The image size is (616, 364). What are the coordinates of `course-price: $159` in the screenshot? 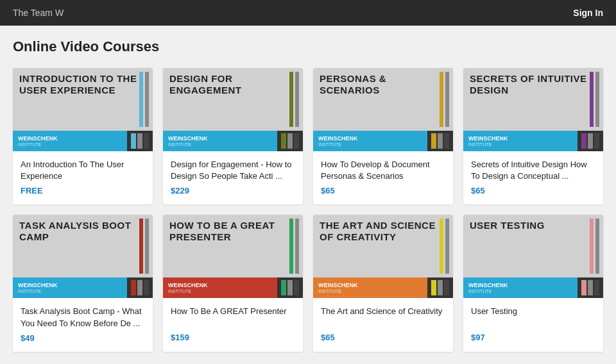 It's located at (233, 337).